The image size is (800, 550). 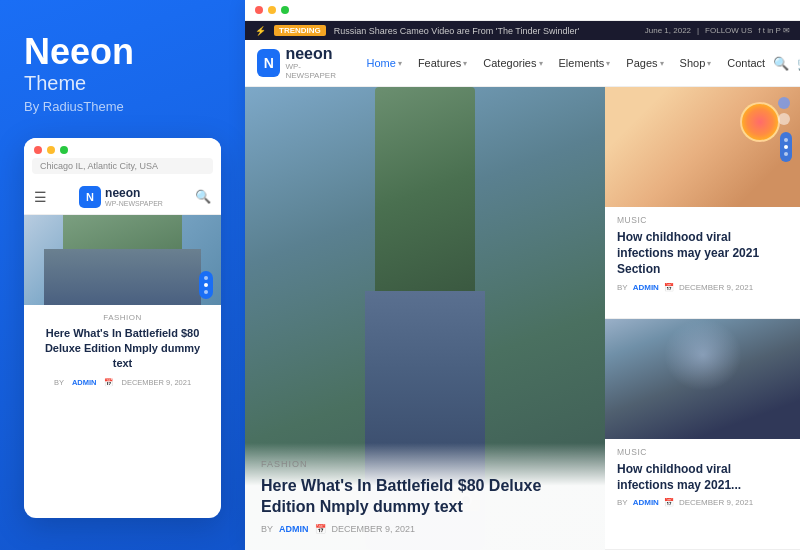 What do you see at coordinates (644, 63) in the screenshot?
I see `nav-item-pages: Pages ▾` at bounding box center [644, 63].